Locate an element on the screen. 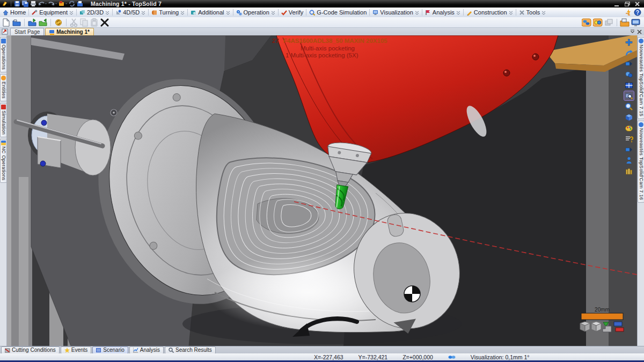  help-icon is located at coordinates (638, 12).